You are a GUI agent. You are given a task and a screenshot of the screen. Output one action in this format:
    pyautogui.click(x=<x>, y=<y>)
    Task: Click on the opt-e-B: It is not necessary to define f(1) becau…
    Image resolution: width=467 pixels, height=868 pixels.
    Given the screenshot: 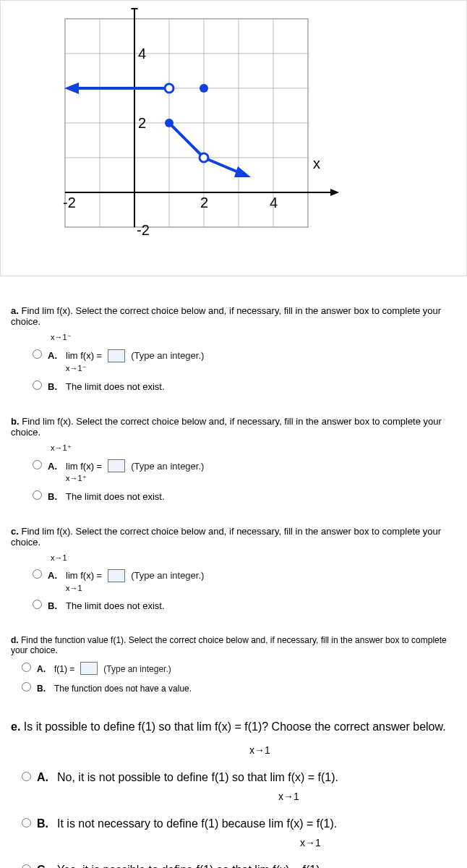 What is the action you would take?
    pyautogui.click(x=197, y=824)
    